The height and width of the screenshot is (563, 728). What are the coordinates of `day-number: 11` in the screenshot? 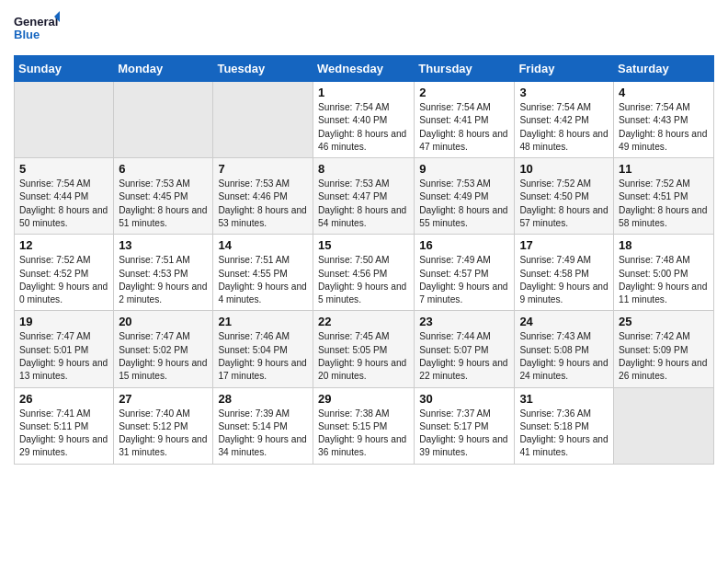 It's located at (664, 169).